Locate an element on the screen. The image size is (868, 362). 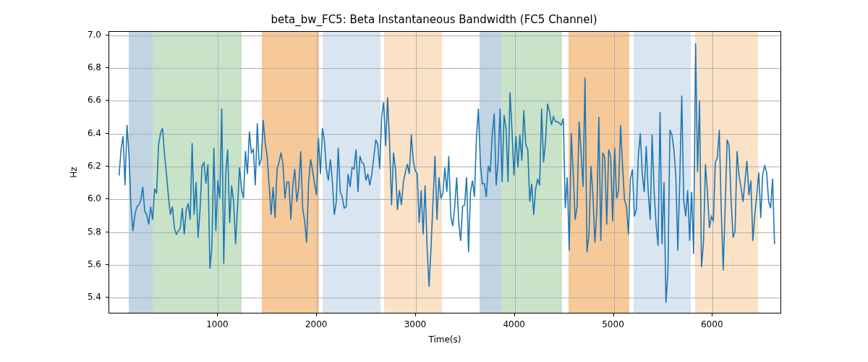
y-axis-label: Hz is located at coordinates (74, 172).